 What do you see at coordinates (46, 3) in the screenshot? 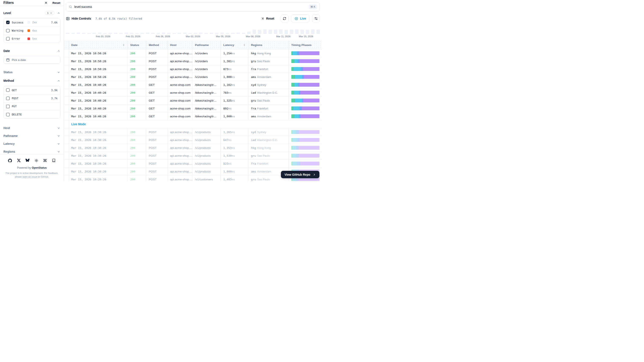
I see `close-filters-button` at bounding box center [46, 3].